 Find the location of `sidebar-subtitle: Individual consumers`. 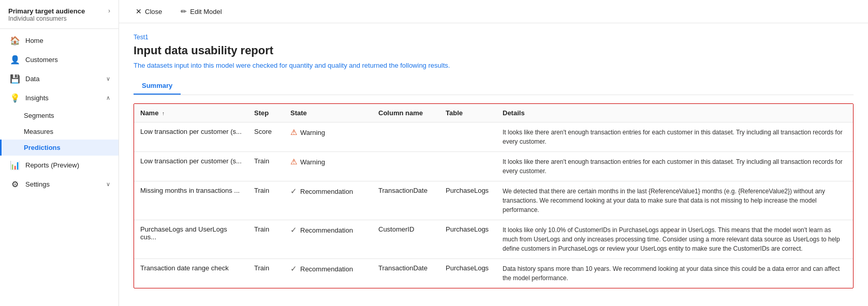

sidebar-subtitle: Individual consumers is located at coordinates (59, 19).